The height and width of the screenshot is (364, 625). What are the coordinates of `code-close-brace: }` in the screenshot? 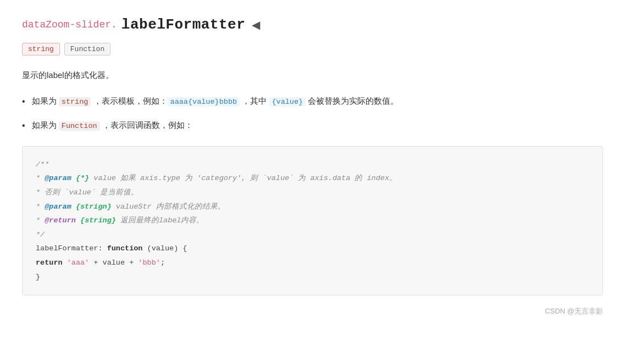 It's located at (312, 277).